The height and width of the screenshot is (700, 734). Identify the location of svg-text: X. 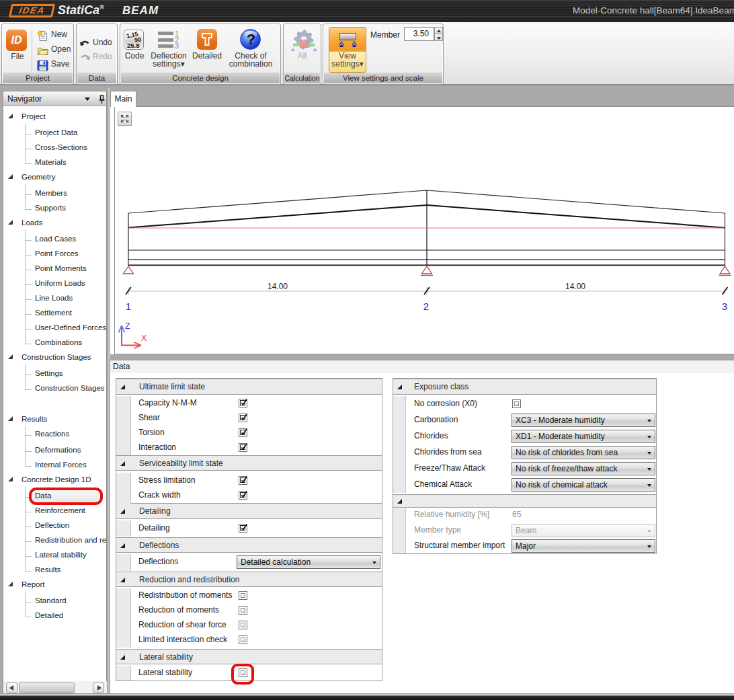
(144, 338).